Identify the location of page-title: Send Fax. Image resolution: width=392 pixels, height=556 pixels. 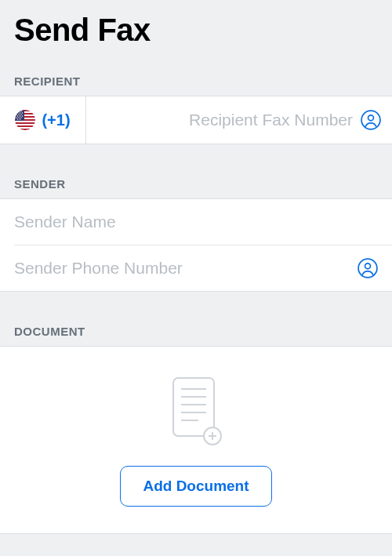
(196, 30).